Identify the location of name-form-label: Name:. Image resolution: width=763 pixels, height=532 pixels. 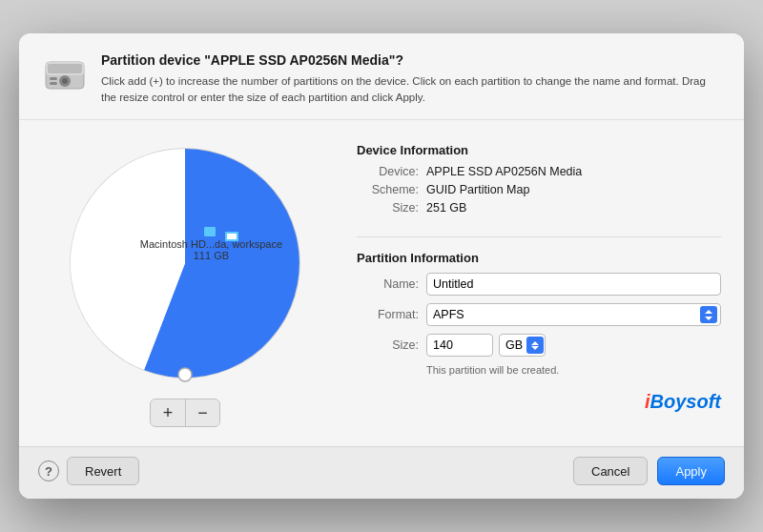
(387, 284).